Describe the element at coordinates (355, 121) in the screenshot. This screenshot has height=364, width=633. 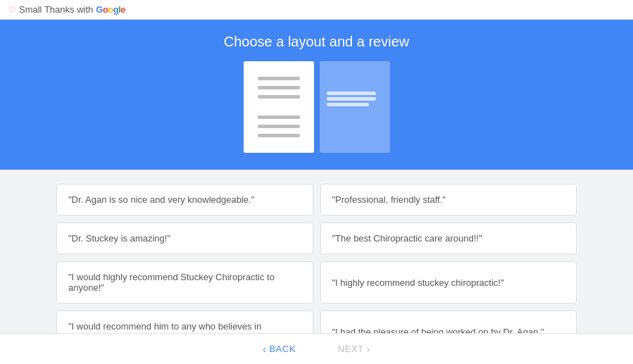
I see `layout-two-col` at that location.